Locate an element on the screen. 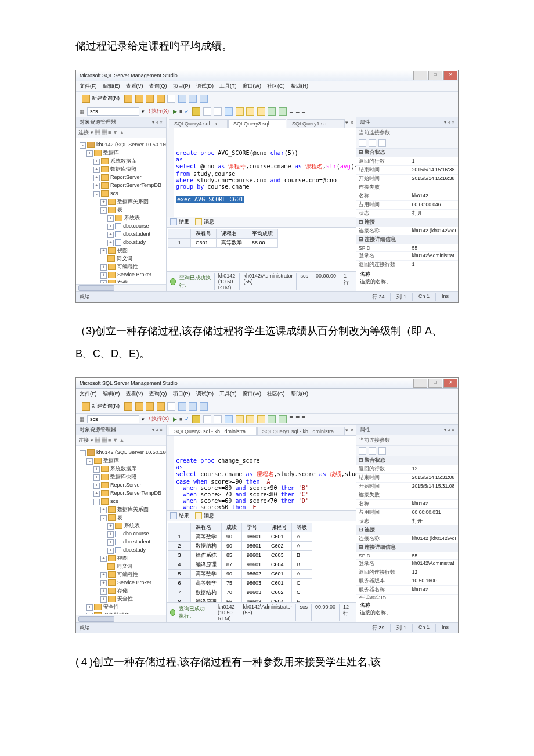 This screenshot has width=534, height=756. menu-item: 项目(P) is located at coordinates (182, 394).